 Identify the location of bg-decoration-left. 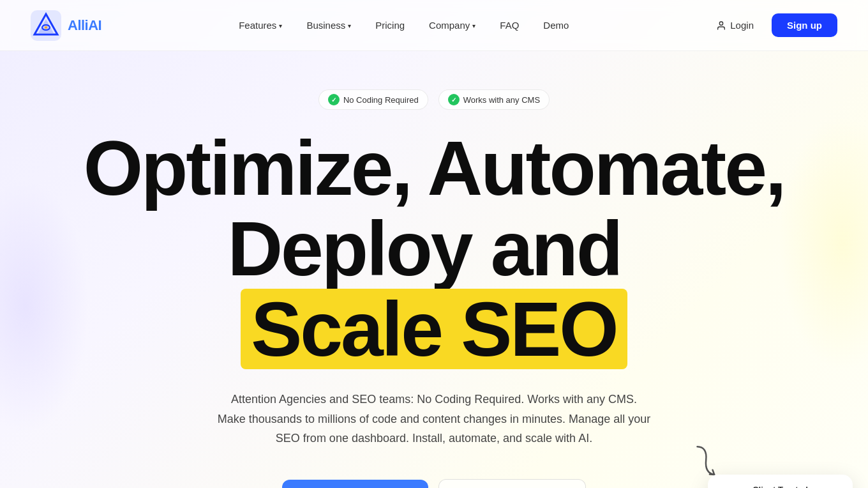
(45, 307).